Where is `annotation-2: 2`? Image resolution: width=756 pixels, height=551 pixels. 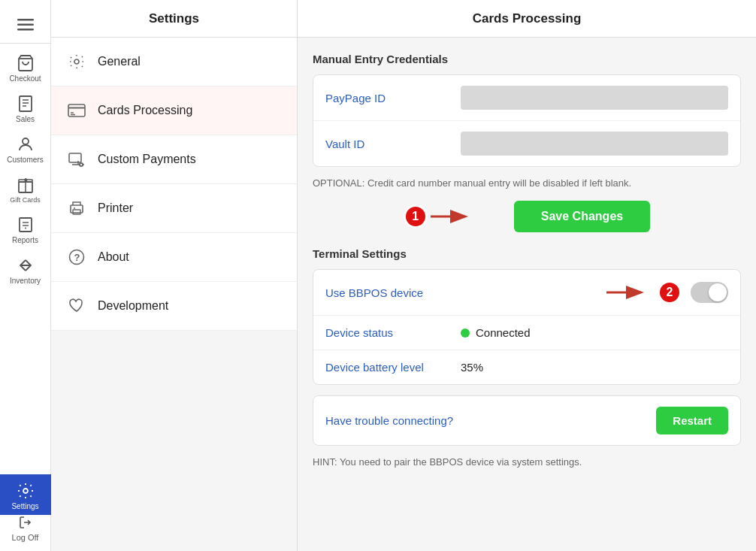 annotation-2: 2 is located at coordinates (670, 292).